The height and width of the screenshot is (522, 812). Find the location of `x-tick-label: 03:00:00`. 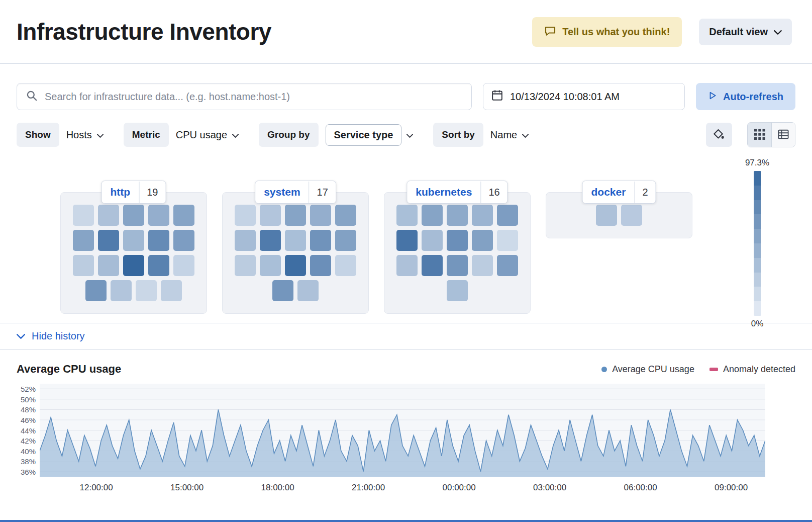

x-tick-label: 03:00:00 is located at coordinates (550, 488).